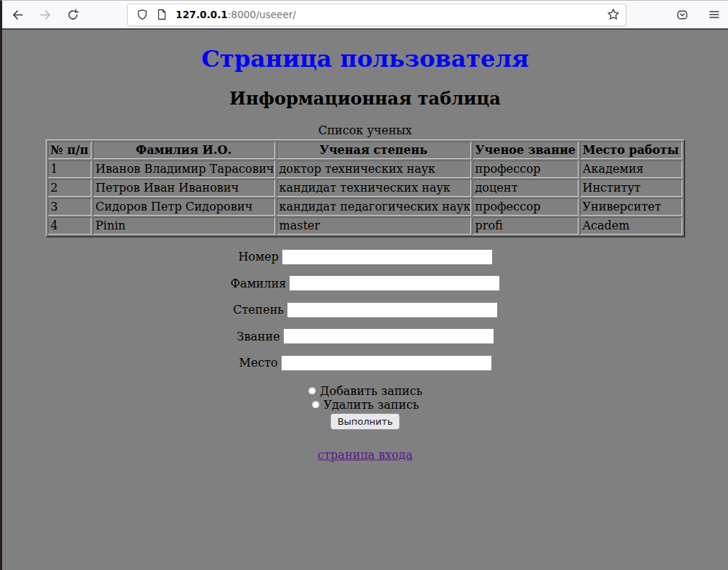 The width and height of the screenshot is (728, 570). What do you see at coordinates (365, 188) in the screenshot?
I see `table-row: 2Петров Иван Ивановичкандидат технически…` at bounding box center [365, 188].